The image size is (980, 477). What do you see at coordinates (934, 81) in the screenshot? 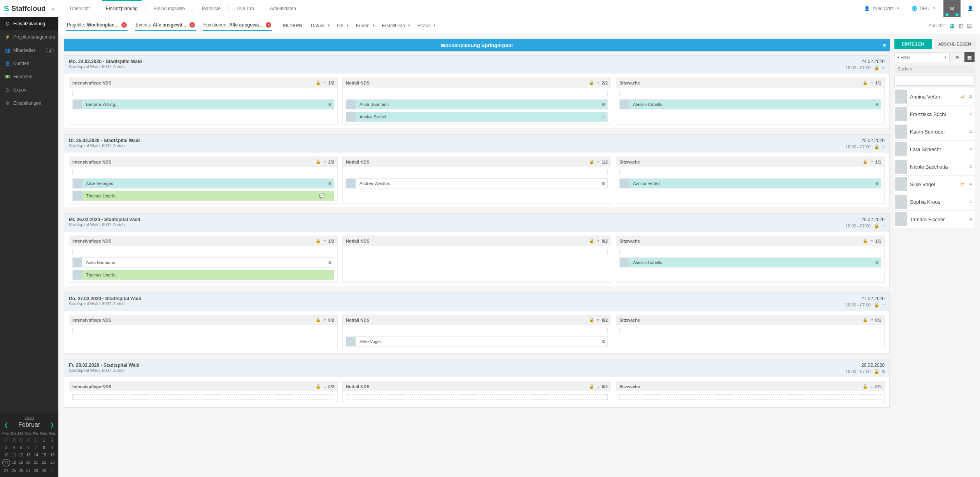
I see `search-input` at bounding box center [934, 81].